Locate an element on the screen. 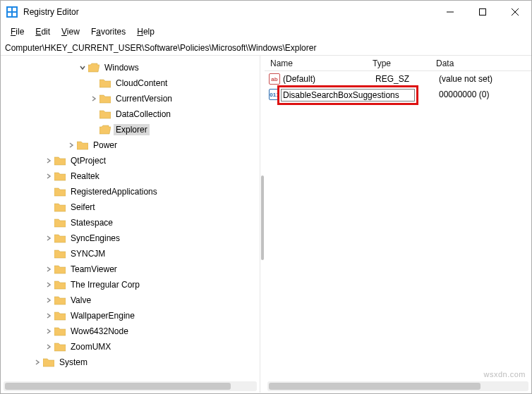 The width and height of the screenshot is (532, 394). tree-node-syncjm: SYNCJM is located at coordinates (130, 254).